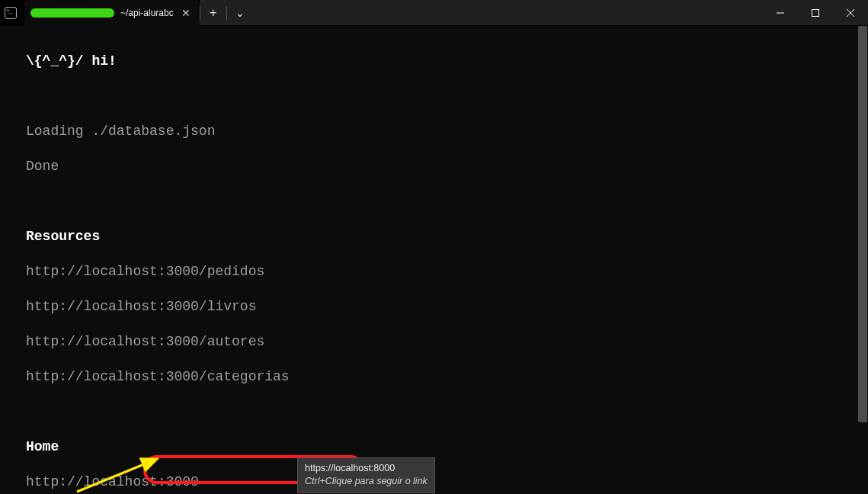 This screenshot has width=868, height=494. I want to click on loading-line: Loading ./database.json, so click(437, 131).